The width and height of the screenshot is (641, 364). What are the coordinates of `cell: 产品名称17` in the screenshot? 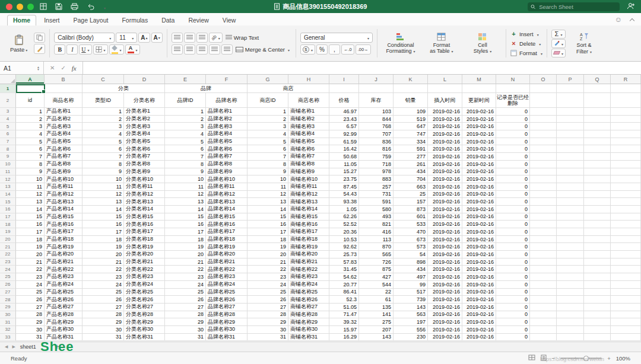 It's located at (64, 232).